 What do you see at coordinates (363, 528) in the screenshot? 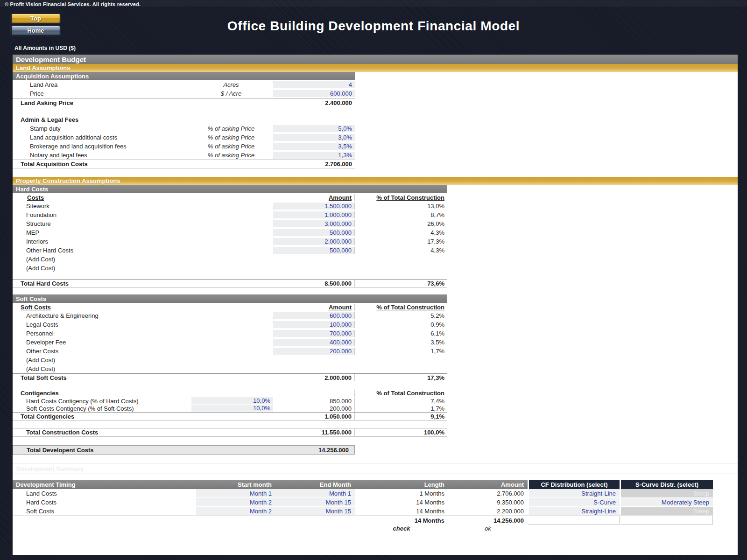
I see `check-row: check ok` at bounding box center [363, 528].